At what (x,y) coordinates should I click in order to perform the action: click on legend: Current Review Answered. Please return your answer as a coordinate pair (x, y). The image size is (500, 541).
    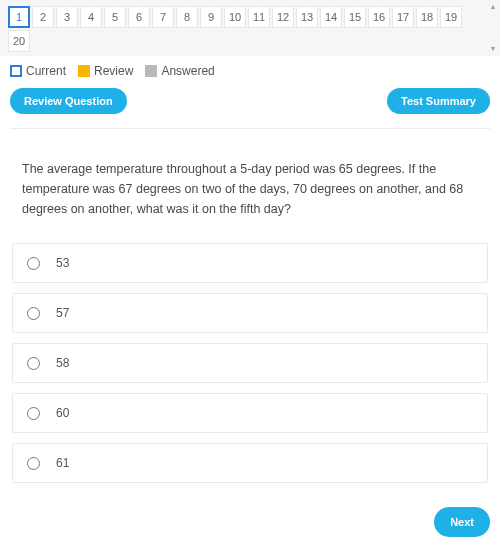
    Looking at the image, I should click on (250, 70).